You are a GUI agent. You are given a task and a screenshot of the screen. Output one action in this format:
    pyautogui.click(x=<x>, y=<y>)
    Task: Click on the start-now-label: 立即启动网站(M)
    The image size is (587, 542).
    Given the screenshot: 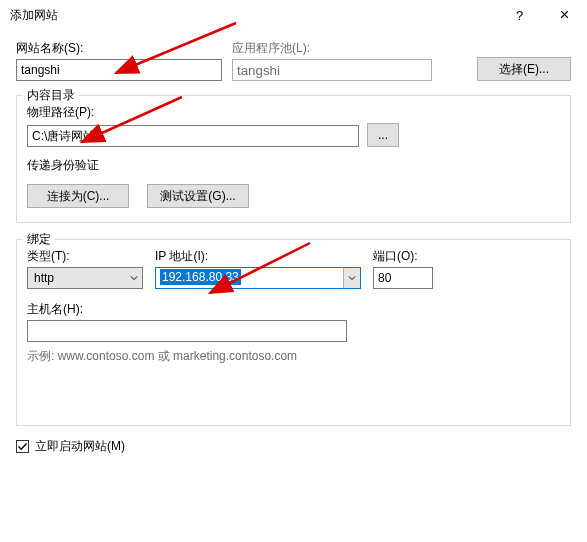 What is the action you would take?
    pyautogui.click(x=80, y=446)
    